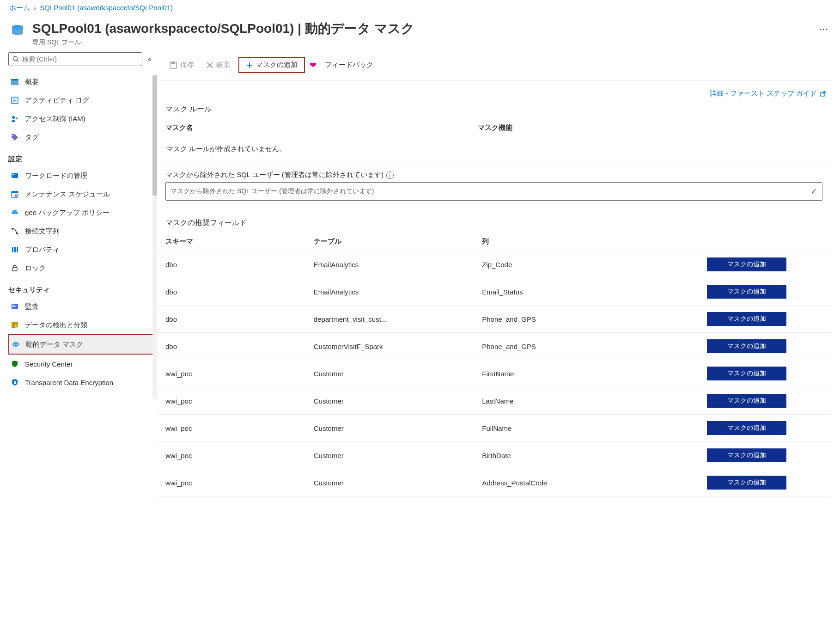 The image size is (840, 637). Describe the element at coordinates (15, 100) in the screenshot. I see `activity-log-icon` at that location.